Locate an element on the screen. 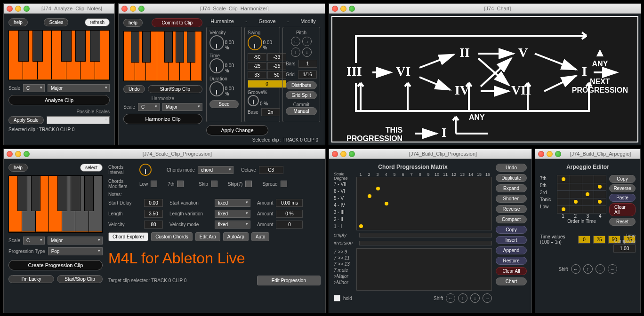 The image size is (644, 316). custom-chords-button: Custom Chords is located at coordinates (171, 237).